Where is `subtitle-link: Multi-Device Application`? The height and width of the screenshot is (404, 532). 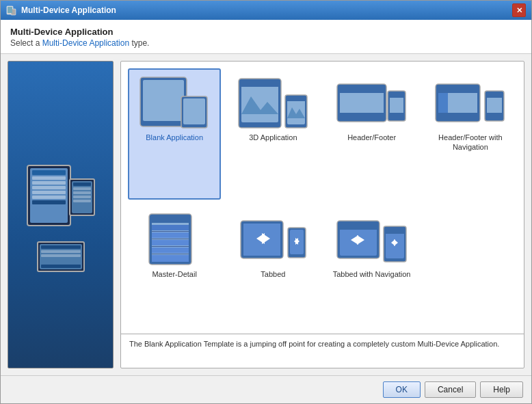 subtitle-link: Multi-Device Application is located at coordinates (86, 43).